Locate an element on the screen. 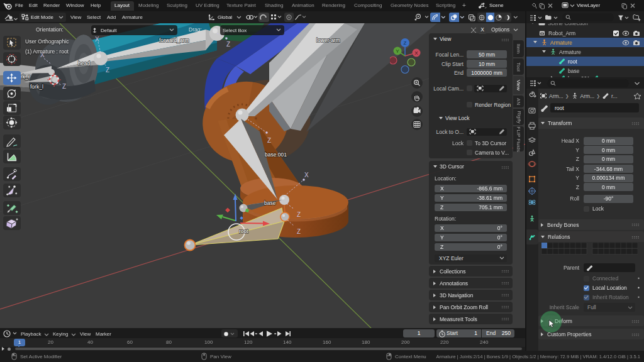 The width and height of the screenshot is (644, 362). svg-text: Y is located at coordinates (397, 52).